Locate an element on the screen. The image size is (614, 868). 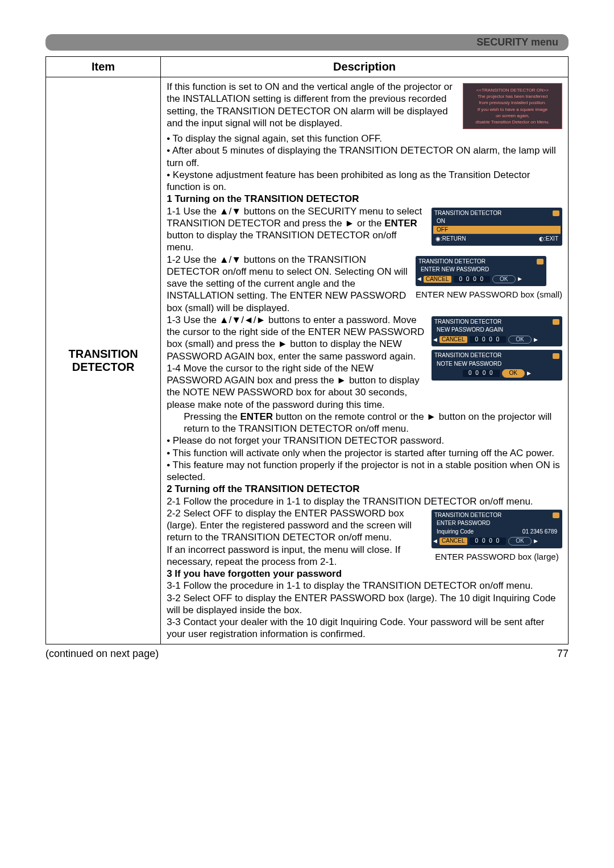
osd-label: NOTE NEW PASSWORD is located at coordinates (497, 364).